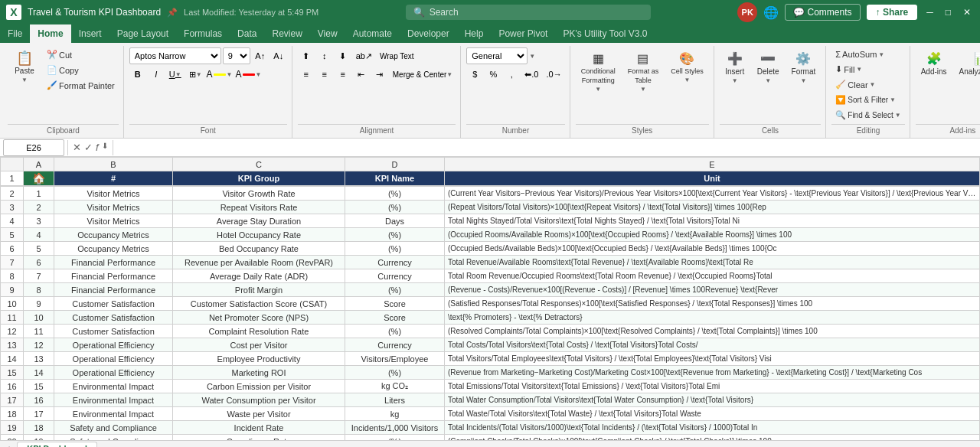 The height and width of the screenshot is (447, 980). I want to click on cell-a5: 4, so click(39, 235).